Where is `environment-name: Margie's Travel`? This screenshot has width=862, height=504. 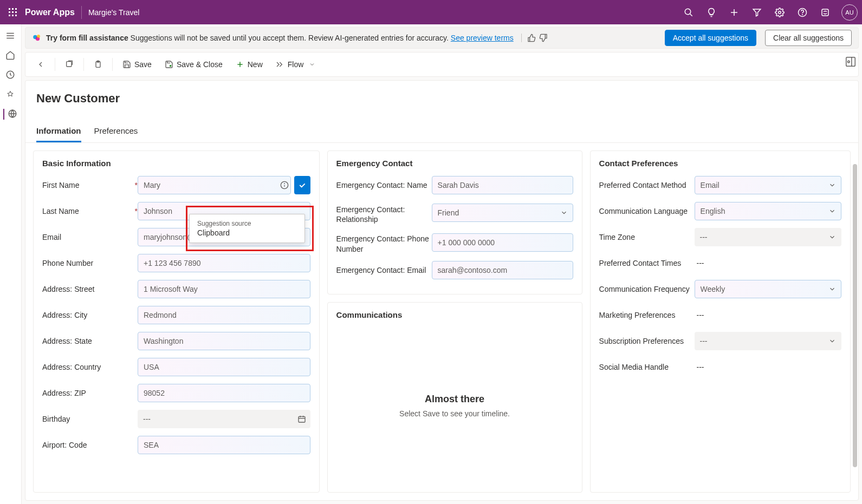
environment-name: Margie's Travel is located at coordinates (114, 12).